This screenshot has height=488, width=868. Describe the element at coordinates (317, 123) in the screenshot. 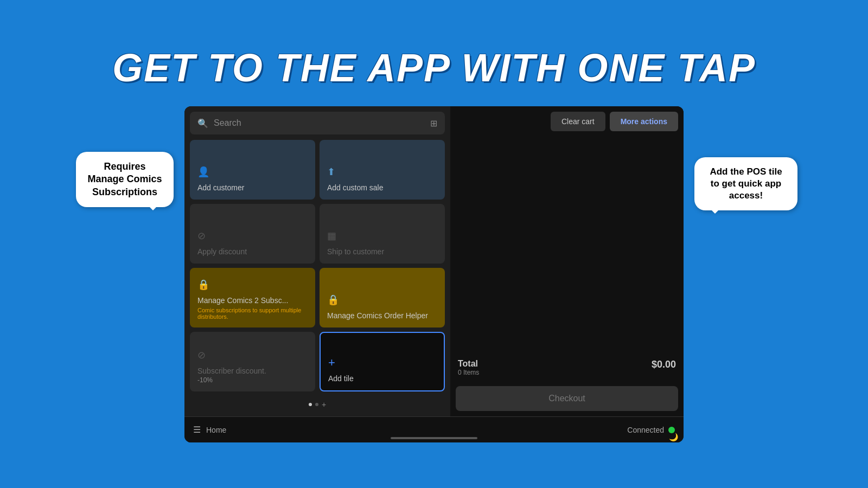

I see `search-bar: 🔍 Search ⊞` at that location.